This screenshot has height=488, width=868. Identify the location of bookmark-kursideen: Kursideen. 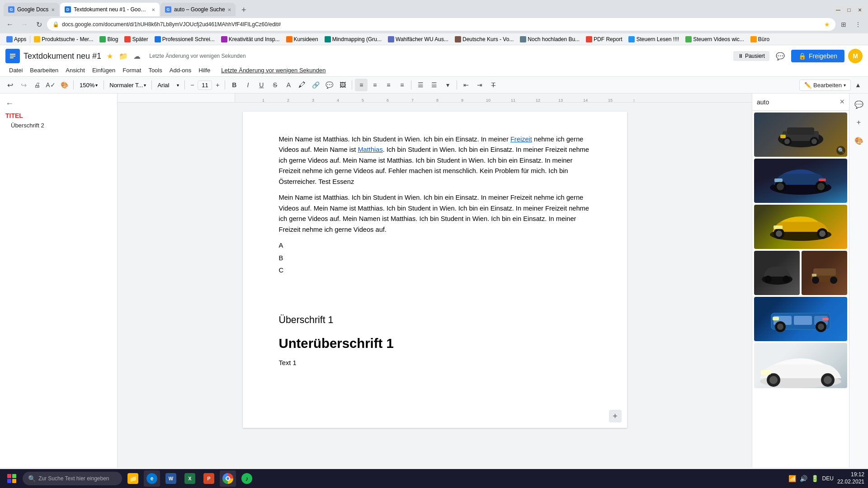
(302, 39).